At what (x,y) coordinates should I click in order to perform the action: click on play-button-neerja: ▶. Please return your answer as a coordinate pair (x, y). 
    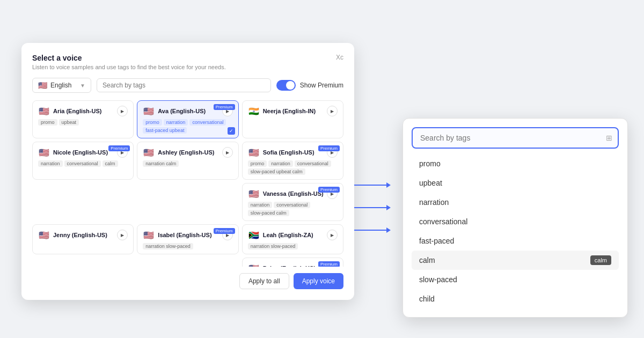
    Looking at the image, I should click on (332, 111).